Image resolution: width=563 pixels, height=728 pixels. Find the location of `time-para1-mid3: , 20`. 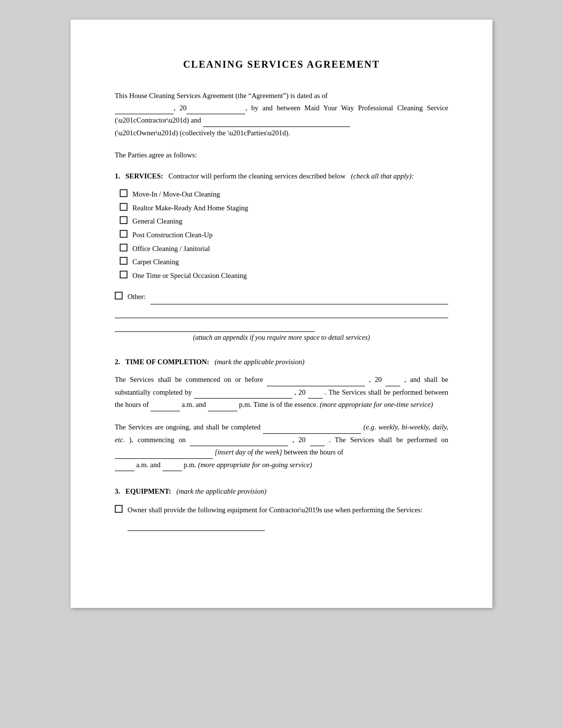

time-para1-mid3: , 20 is located at coordinates (300, 392).